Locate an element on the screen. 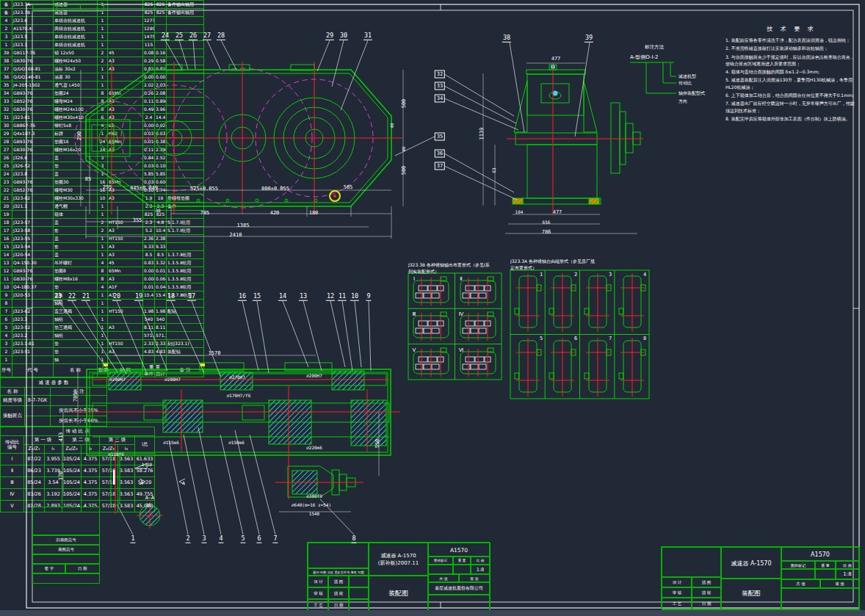 Image resolution: width=865 pixels, height=616 pixels. list-item: 1. 装配前应将各零件清洗干净，配合表面涂润滑油，锐边倒钝； is located at coordinates (792, 40).